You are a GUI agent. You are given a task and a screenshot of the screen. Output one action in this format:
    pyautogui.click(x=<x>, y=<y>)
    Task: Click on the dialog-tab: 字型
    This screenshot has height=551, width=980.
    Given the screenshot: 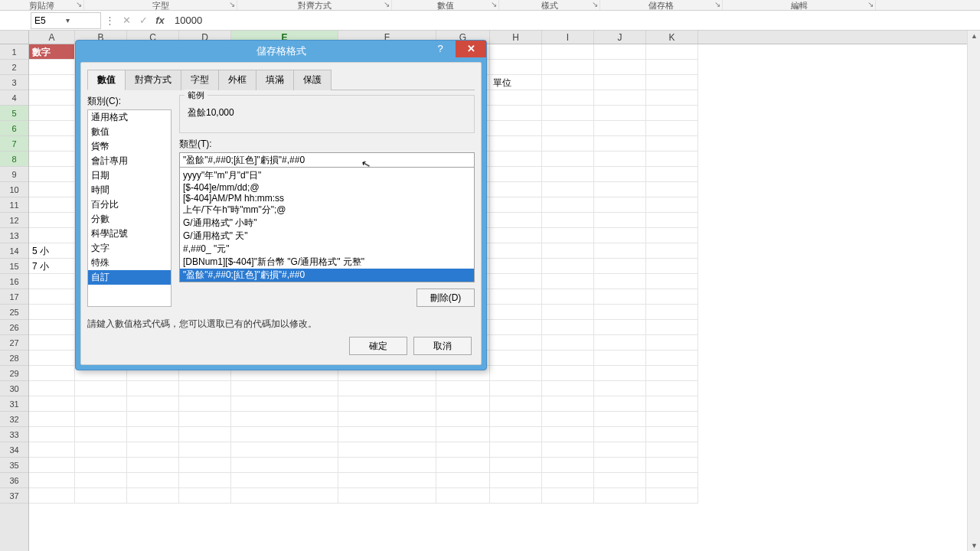 What is the action you would take?
    pyautogui.click(x=200, y=80)
    